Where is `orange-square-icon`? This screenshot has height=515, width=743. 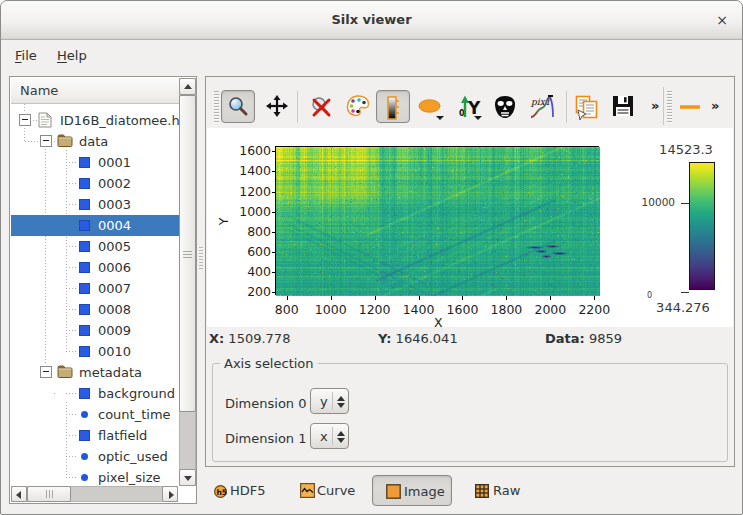 orange-square-icon is located at coordinates (394, 494).